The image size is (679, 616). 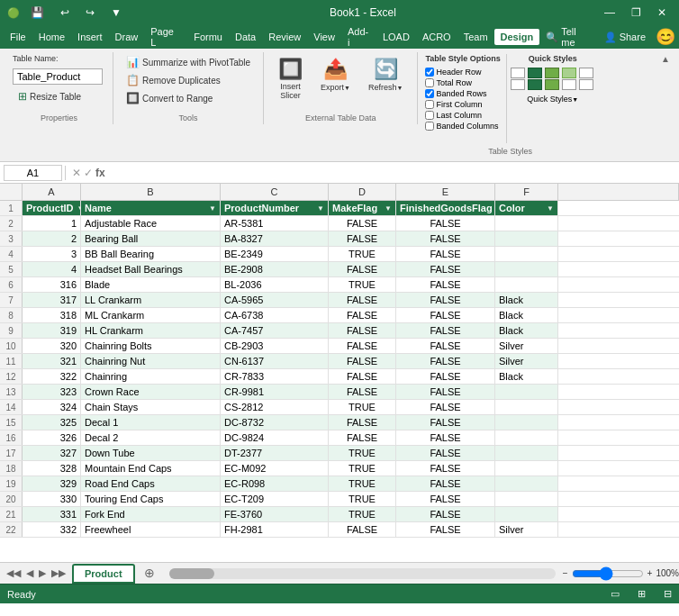 What do you see at coordinates (275, 376) in the screenshot?
I see `cell-12-c: CR-7833` at bounding box center [275, 376].